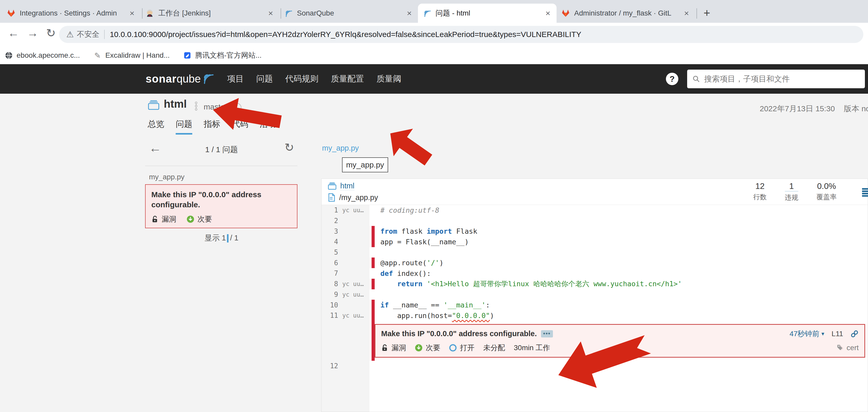 This screenshot has width=868, height=412. I want to click on line-number: 11, so click(332, 316).